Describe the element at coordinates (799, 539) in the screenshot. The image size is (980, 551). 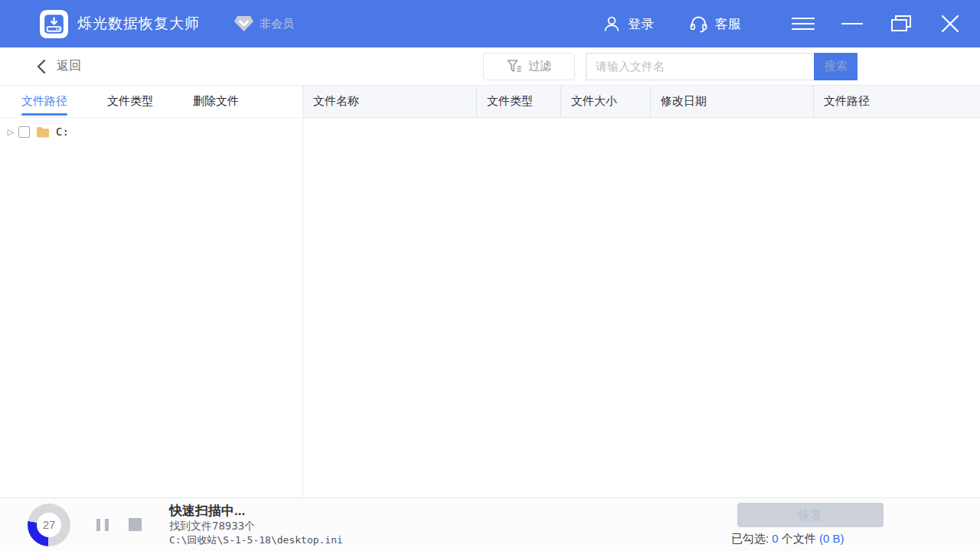
I see `checked-unit: 个文件` at that location.